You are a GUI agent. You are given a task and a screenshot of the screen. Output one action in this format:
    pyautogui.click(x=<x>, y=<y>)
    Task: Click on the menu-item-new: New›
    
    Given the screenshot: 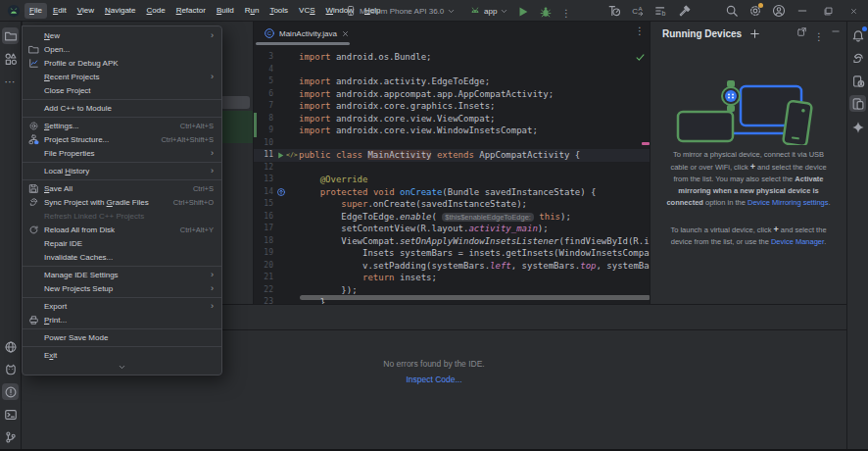 What is the action you would take?
    pyautogui.click(x=121, y=35)
    